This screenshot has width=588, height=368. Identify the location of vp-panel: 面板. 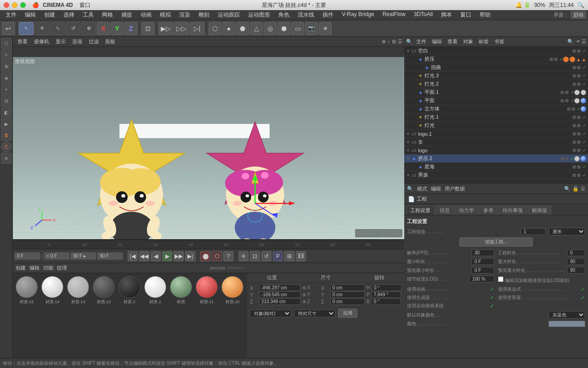
(110, 41).